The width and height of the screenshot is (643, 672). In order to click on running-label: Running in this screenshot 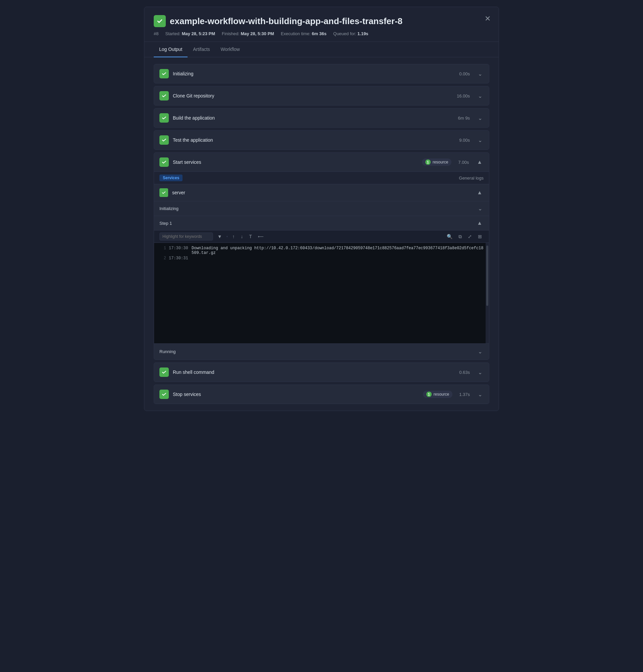, I will do `click(167, 352)`.